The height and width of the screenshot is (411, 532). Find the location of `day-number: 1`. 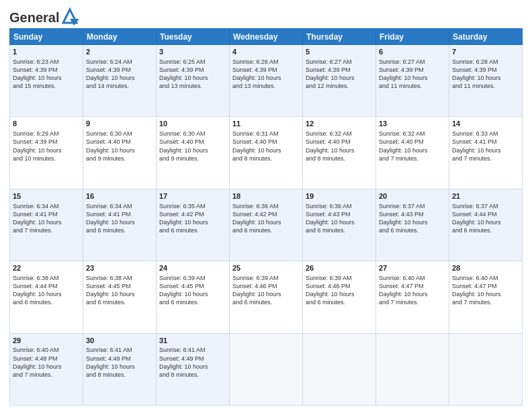

day-number: 1 is located at coordinates (46, 52).